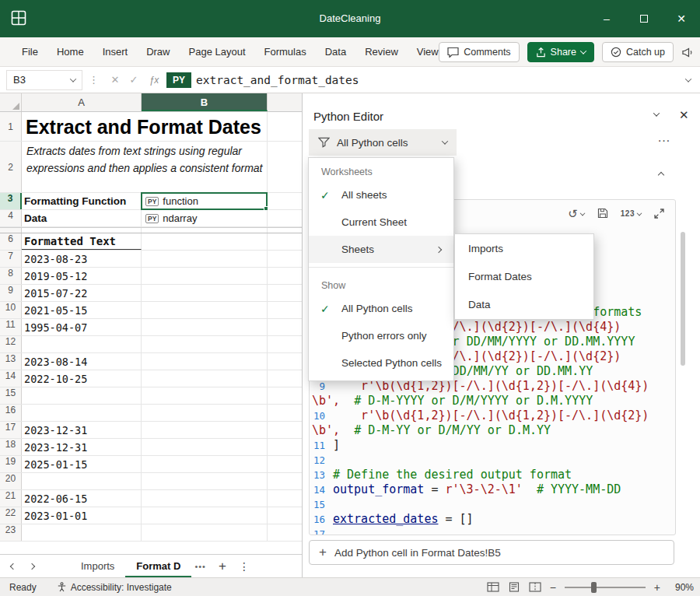 This screenshot has width=700, height=596. I want to click on sheet-tab-imports: Imports, so click(98, 566).